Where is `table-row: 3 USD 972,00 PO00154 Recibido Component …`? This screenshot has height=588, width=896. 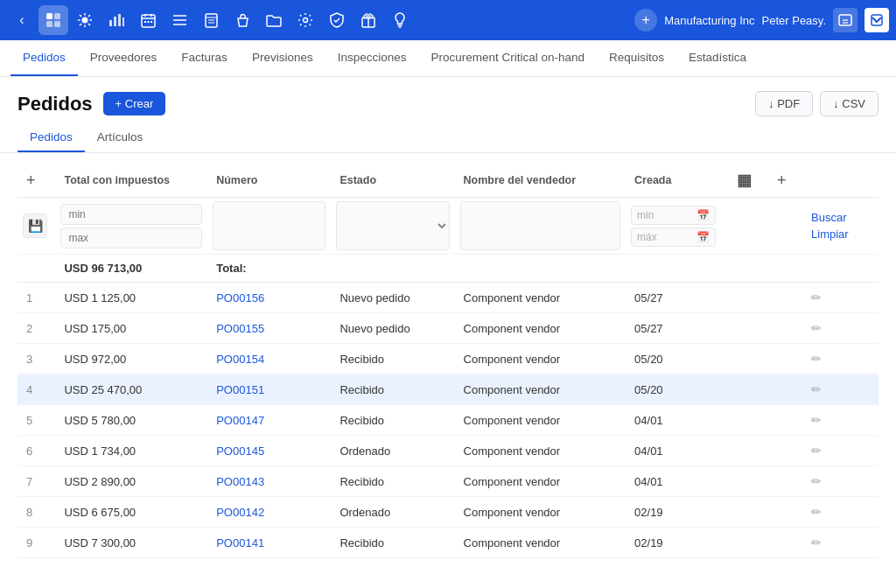
table-row: 3 USD 972,00 PO00154 Recibido Component … is located at coordinates (448, 359).